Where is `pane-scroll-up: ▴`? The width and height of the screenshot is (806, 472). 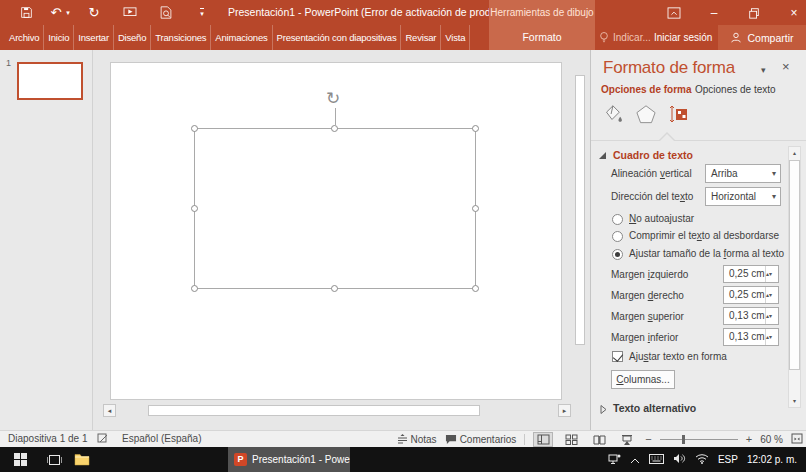 pane-scroll-up: ▴ is located at coordinates (794, 153).